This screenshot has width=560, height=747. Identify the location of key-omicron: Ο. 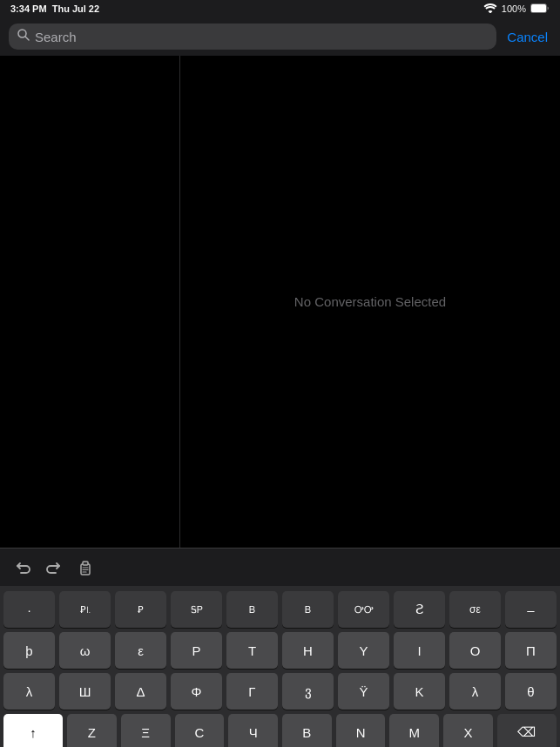
(476, 650).